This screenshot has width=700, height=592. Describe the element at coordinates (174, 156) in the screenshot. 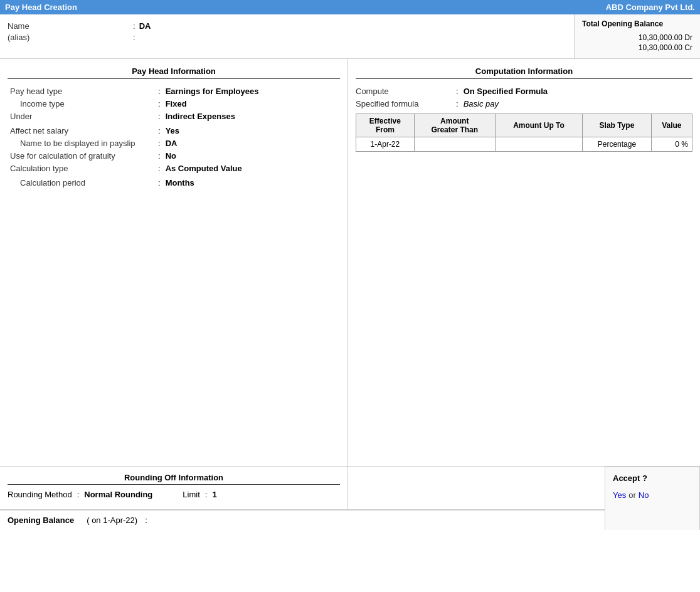

I see `gratuity-row: Use for calculation of gratuity : No` at that location.